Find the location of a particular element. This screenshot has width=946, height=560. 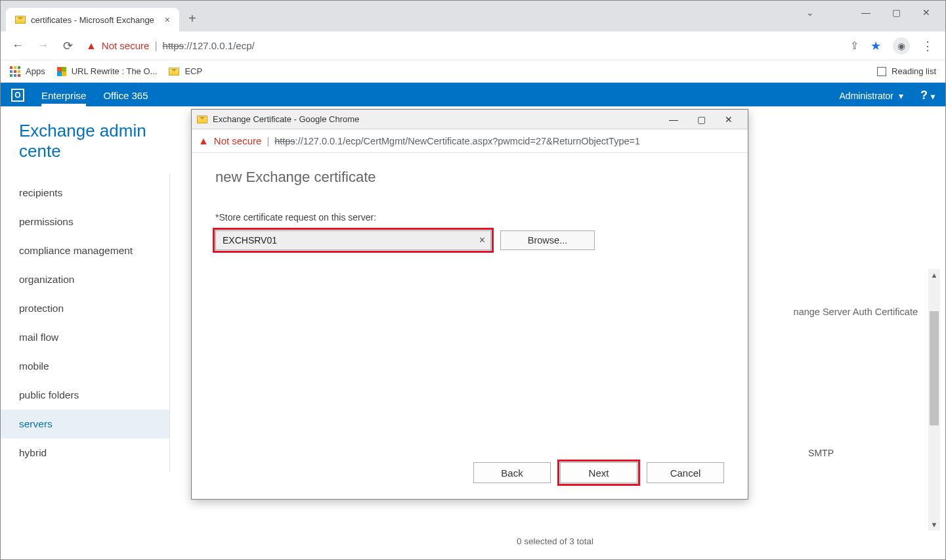

sidebar-item-mail-flow: mail flow is located at coordinates (85, 337).